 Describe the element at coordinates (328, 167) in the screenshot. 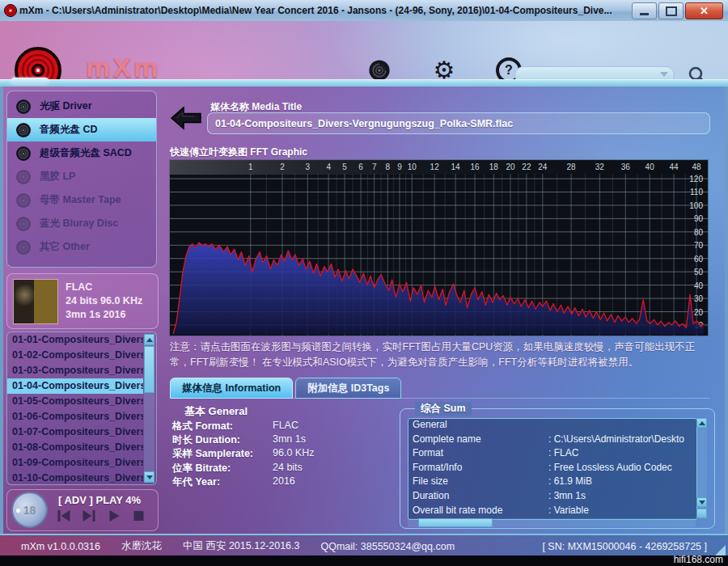

I see `svg-text: 4` at that location.